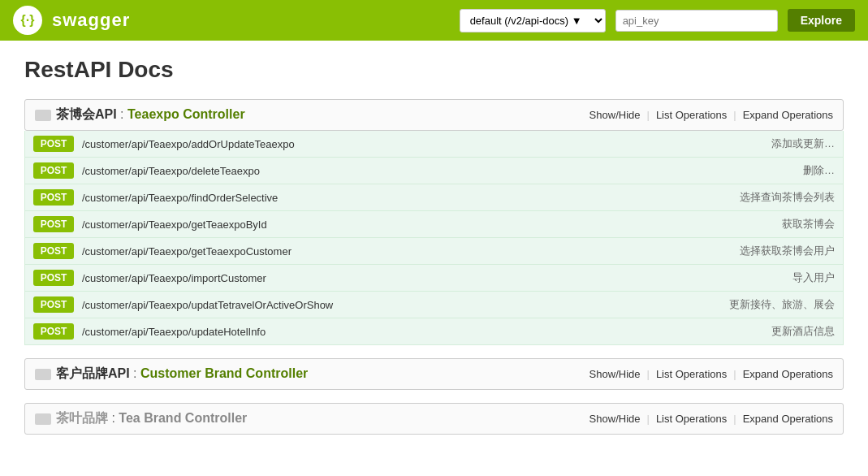  What do you see at coordinates (434, 331) in the screenshot?
I see `table-row: POST/customer/api/Teaexpo/updateHotelInf…` at bounding box center [434, 331].